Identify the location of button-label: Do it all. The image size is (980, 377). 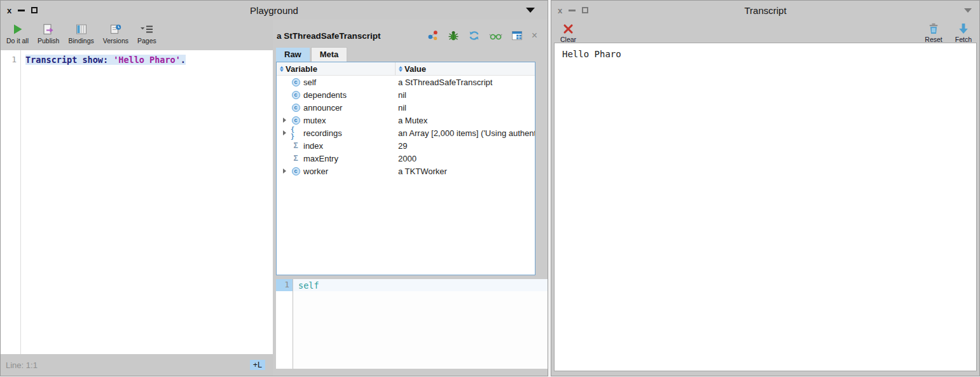
(18, 41).